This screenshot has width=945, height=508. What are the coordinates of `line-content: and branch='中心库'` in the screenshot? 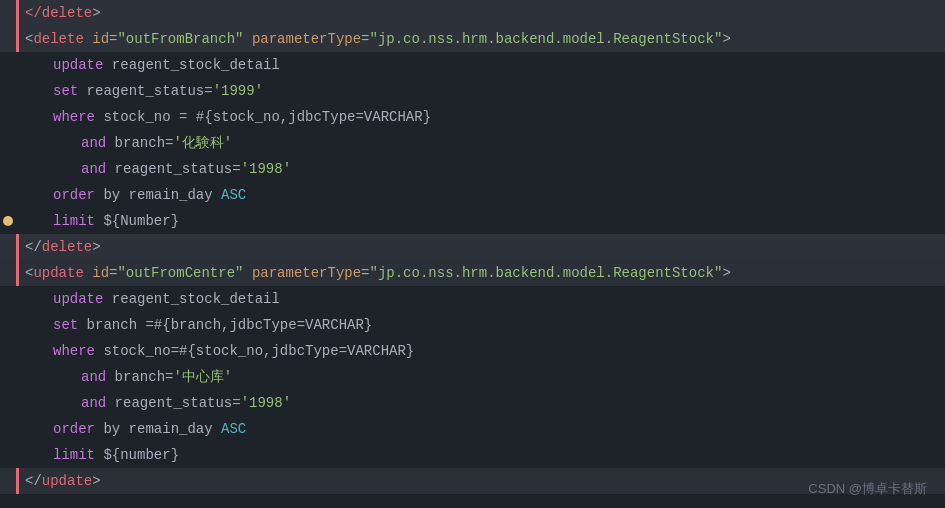 It's located at (482, 377).